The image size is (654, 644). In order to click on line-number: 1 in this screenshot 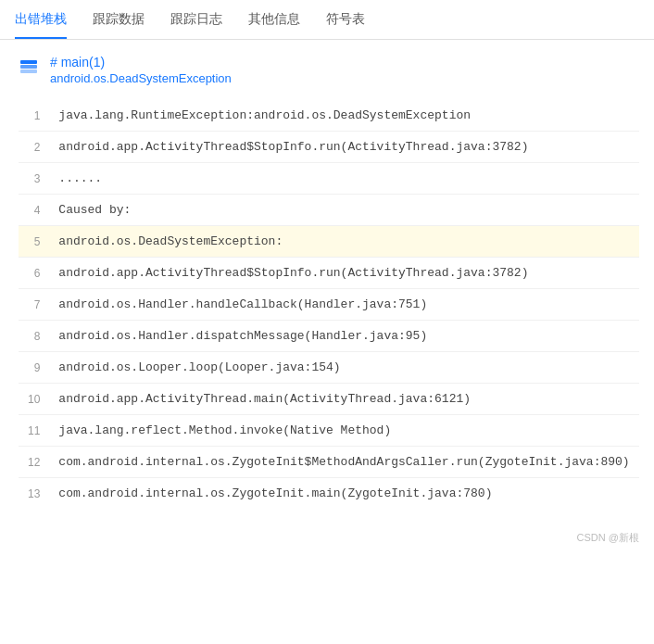, I will do `click(33, 116)`.